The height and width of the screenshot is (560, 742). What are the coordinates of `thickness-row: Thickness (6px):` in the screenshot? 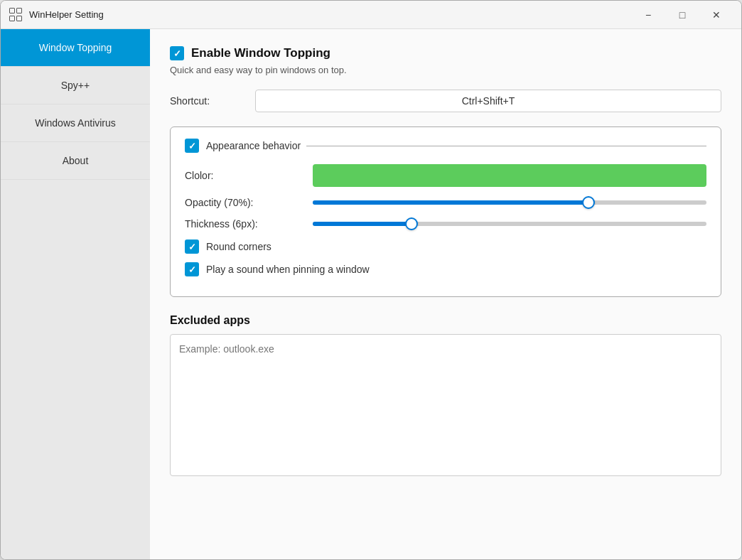 It's located at (446, 224).